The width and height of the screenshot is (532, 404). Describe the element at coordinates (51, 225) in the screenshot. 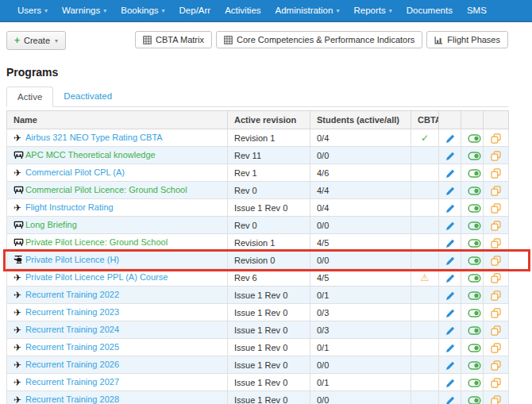

I see `program-link: Long Briefing` at that location.